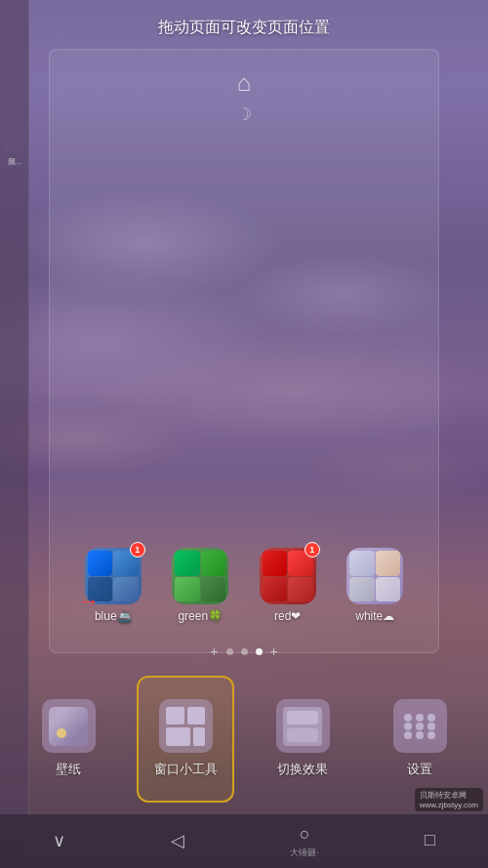 The height and width of the screenshot is (868, 488). I want to click on nav-triangle-icon: ◁, so click(178, 841).